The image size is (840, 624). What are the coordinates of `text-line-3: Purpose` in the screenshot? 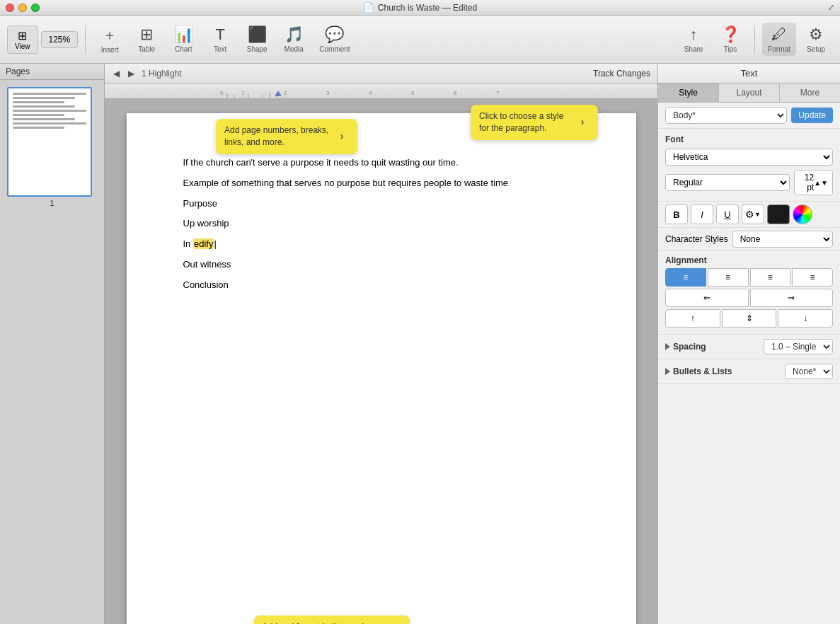 It's located at (381, 204).